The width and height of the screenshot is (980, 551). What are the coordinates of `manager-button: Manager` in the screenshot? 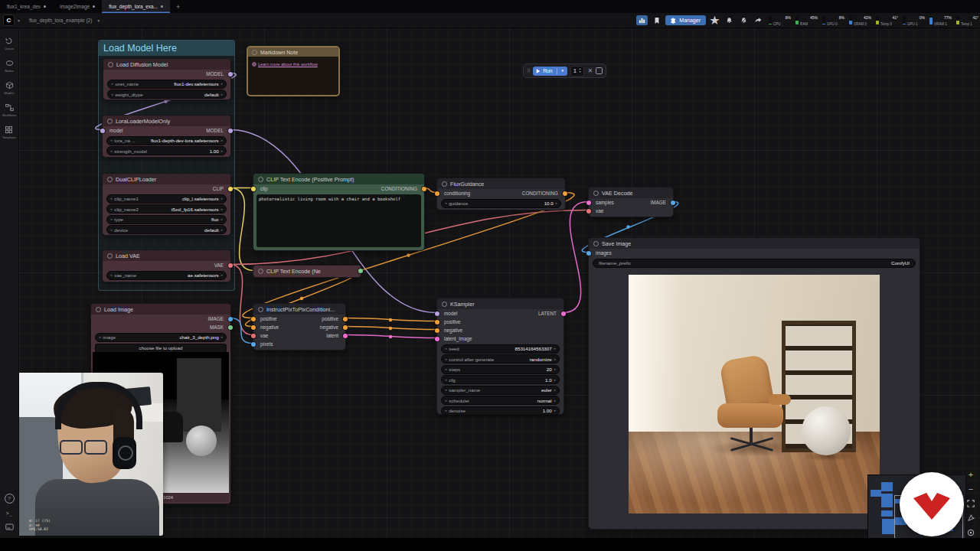 It's located at (686, 20).